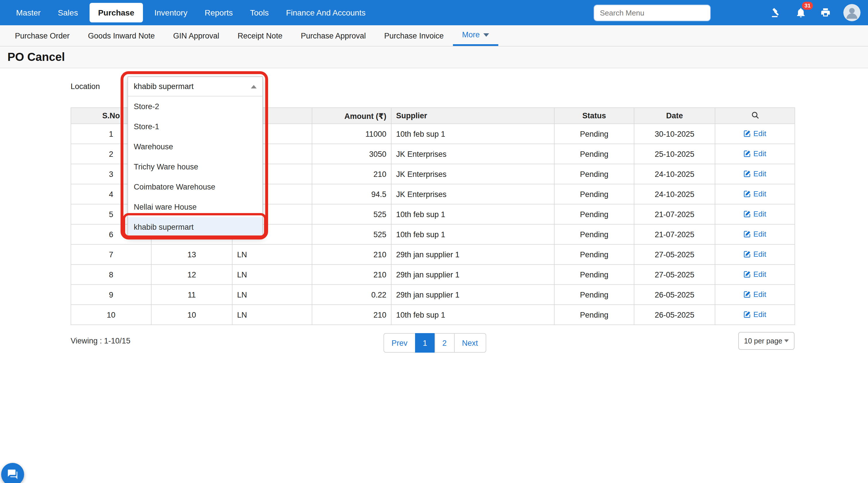  I want to click on per-page-value: 10 per page, so click(763, 341).